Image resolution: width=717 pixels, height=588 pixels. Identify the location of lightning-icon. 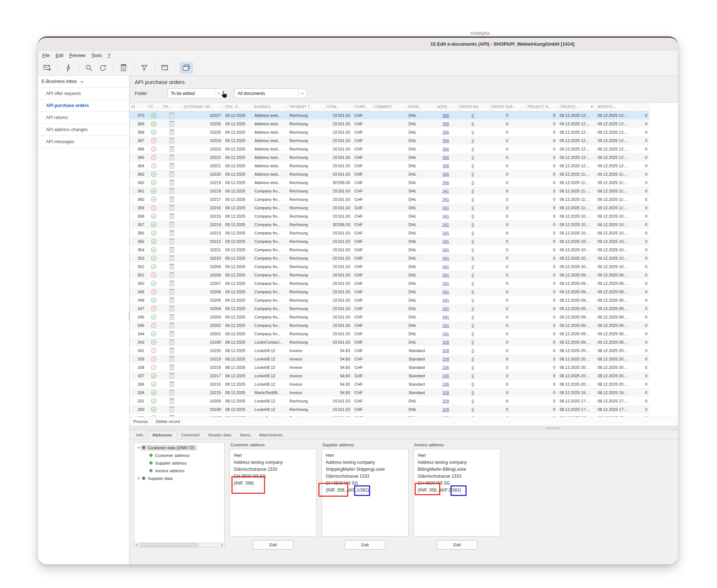
(68, 68).